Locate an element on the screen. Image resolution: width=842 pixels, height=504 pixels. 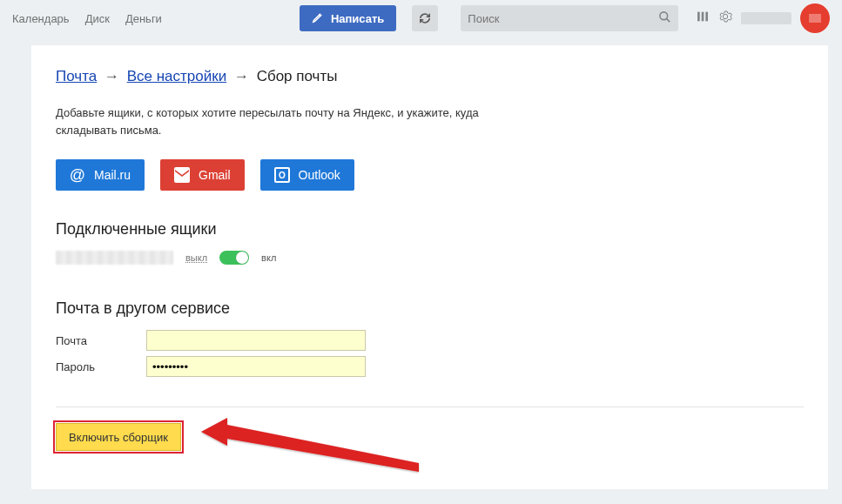
gear-icon is located at coordinates (725, 18).